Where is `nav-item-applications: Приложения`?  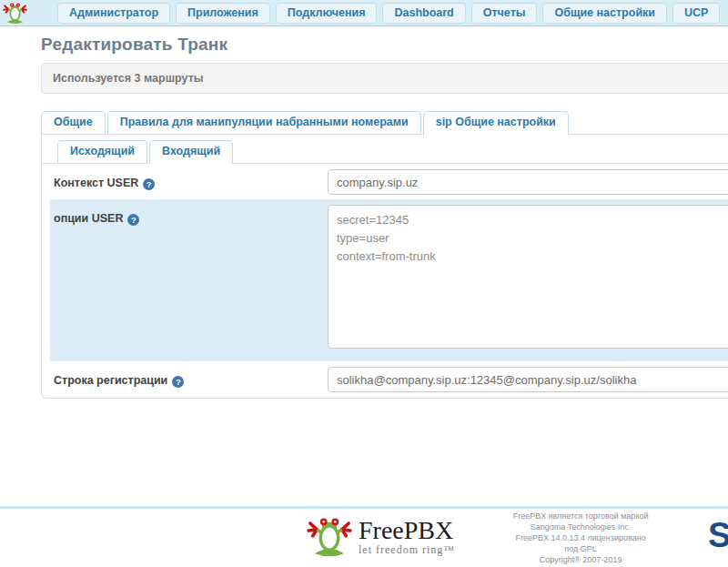
nav-item-applications: Приложения is located at coordinates (223, 13).